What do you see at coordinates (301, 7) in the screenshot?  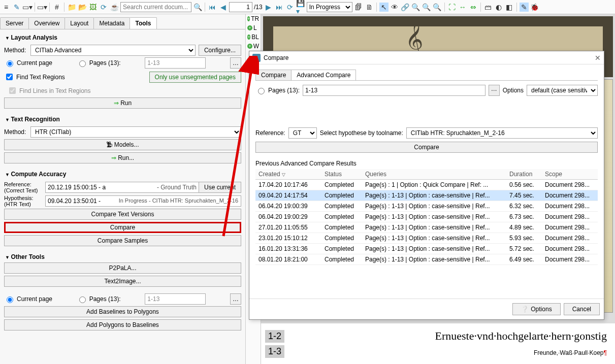 I see `save-icon: 💾▾` at bounding box center [301, 7].